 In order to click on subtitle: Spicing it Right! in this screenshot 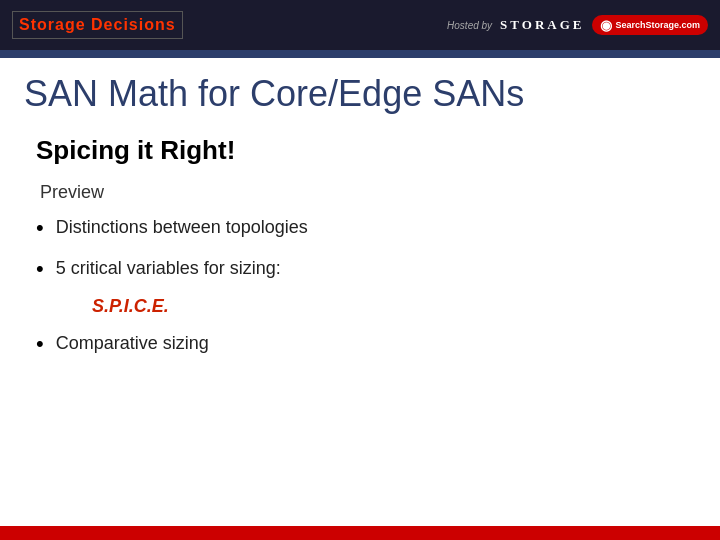, I will do `click(360, 150)`.